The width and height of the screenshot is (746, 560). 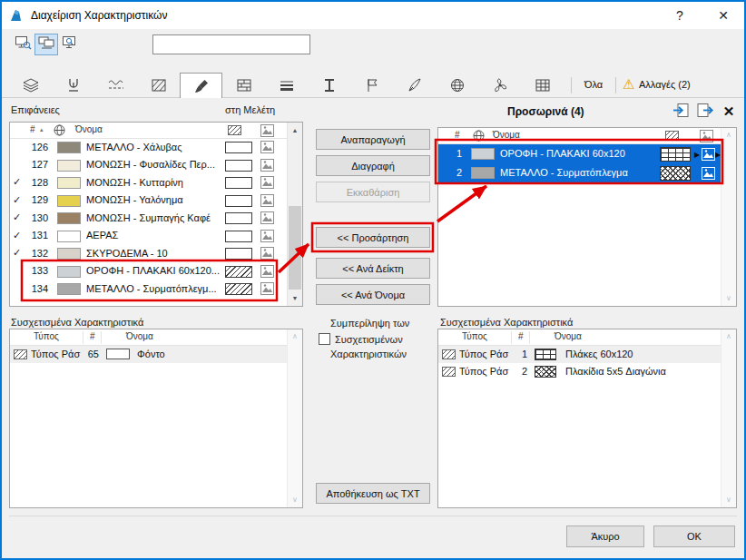 I want to click on surface-row: 126ΜΕΤΑΛΛΟ - Χάλυβας, so click(x=149, y=148).